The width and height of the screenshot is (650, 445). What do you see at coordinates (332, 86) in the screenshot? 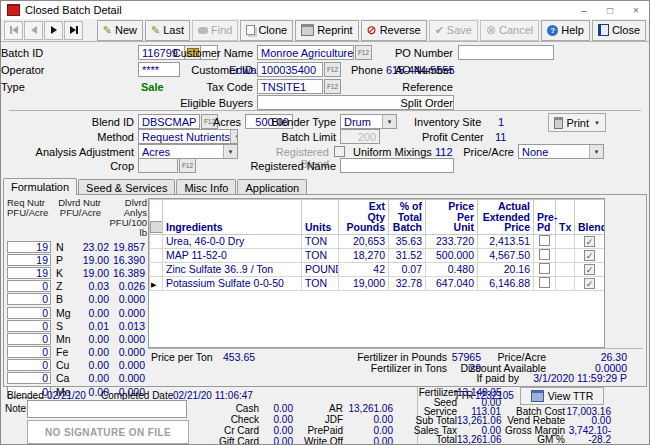
I see `tax-code-f12-button: F12` at bounding box center [332, 86].